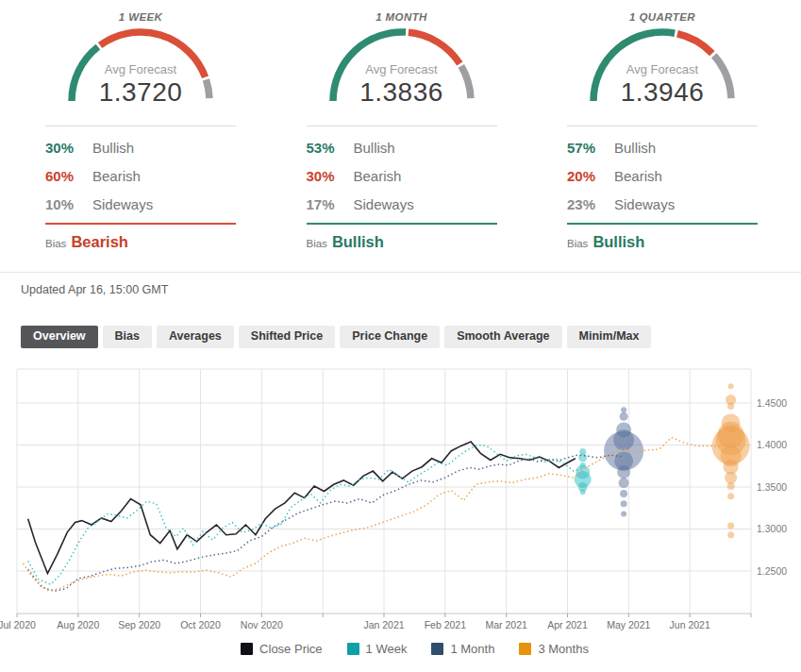  What do you see at coordinates (691, 625) in the screenshot?
I see `svg-text: Jun 2021` at bounding box center [691, 625].